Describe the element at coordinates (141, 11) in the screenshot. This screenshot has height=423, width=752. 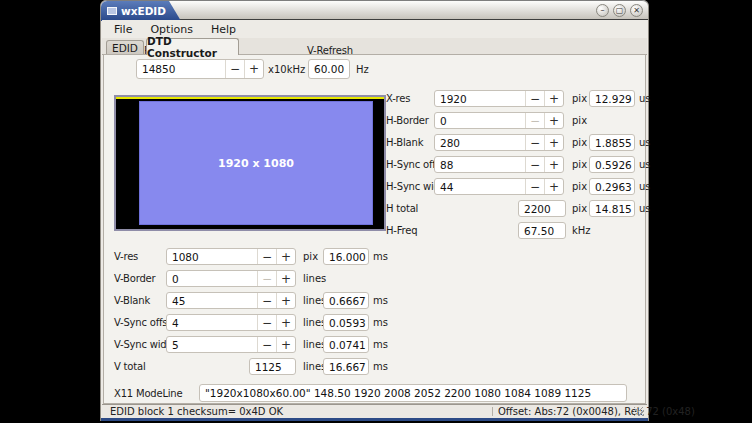
I see `titlebar-tab: wxEDID` at that location.